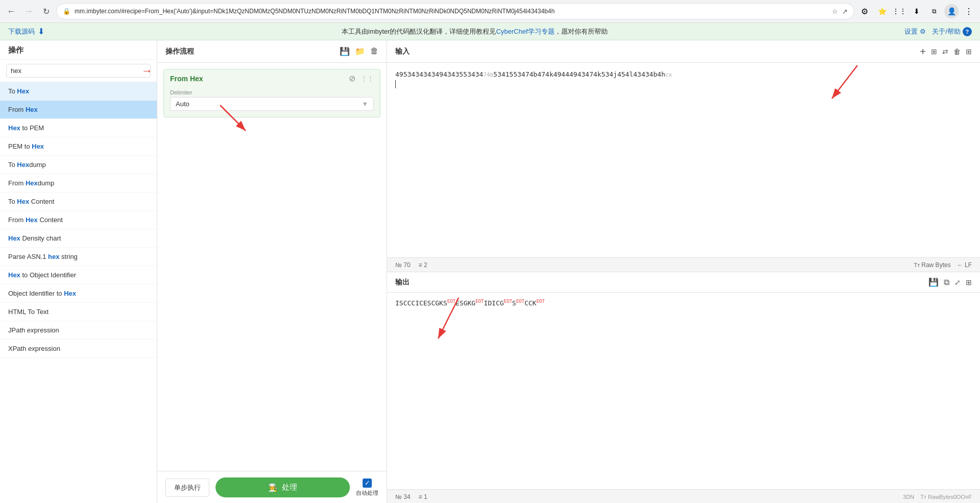  I want to click on sidebar-item-hex-density: Hex Density chart, so click(79, 238).